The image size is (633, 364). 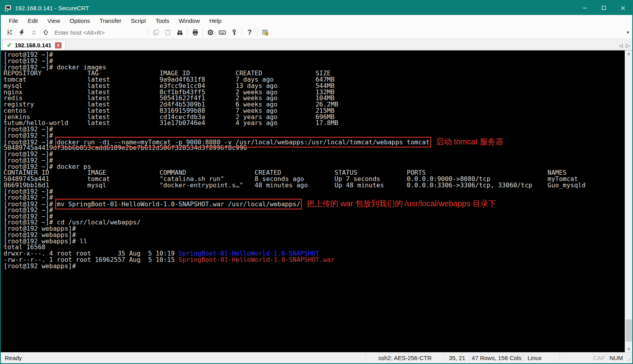 I want to click on scrollbar-thumb, so click(x=629, y=330).